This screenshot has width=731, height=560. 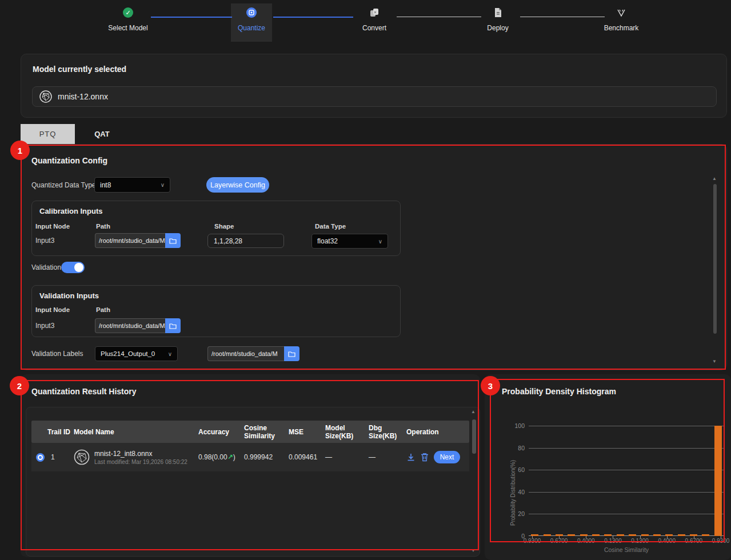 I want to click on col-data-type: Data Type, so click(x=330, y=226).